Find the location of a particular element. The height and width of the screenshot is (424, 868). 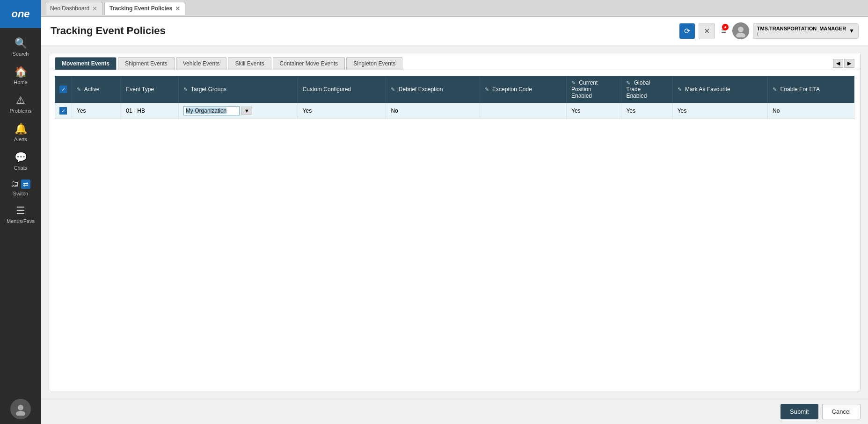

user-dropdown: TMS.TRANSPORTATION_MANAGER ( ▼ is located at coordinates (806, 31).